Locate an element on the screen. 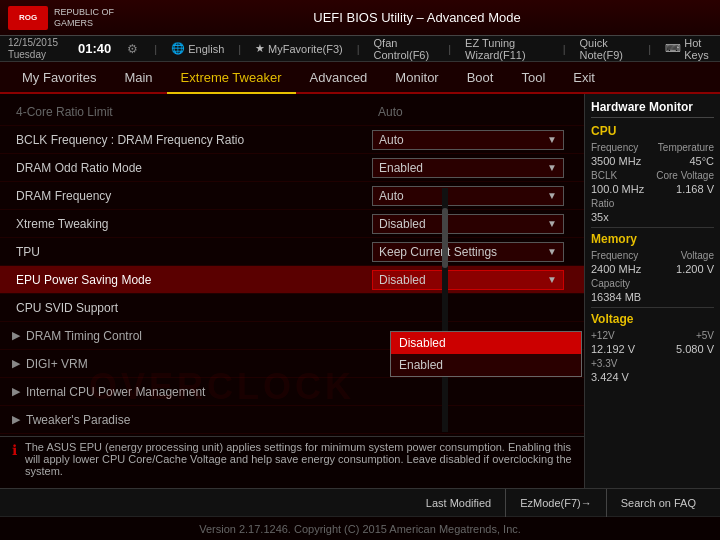 This screenshot has height=540, width=720. nav-my-favorites: My Favorites is located at coordinates (59, 77).